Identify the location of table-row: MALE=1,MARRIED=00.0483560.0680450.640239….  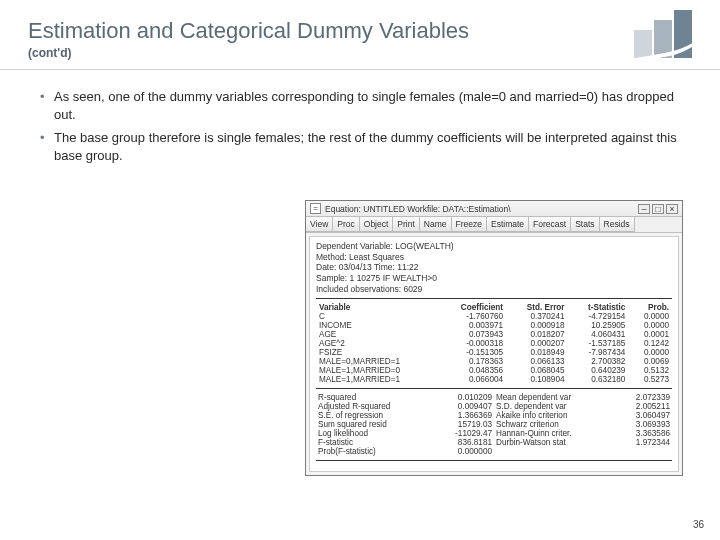
(494, 370).